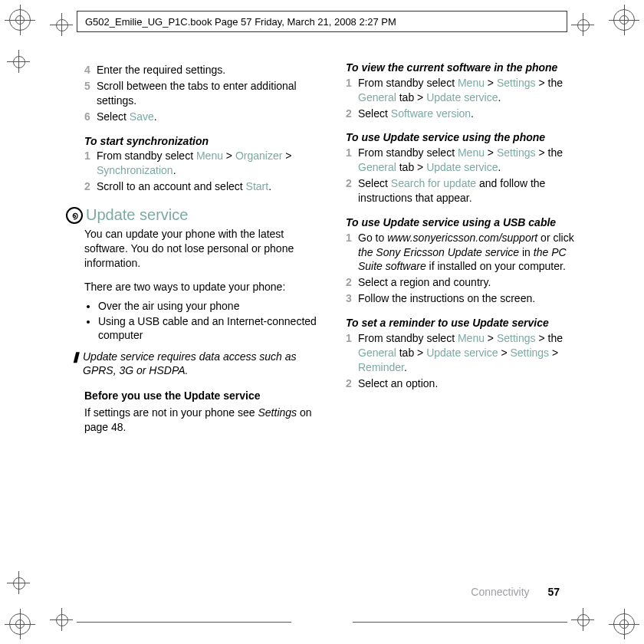 This screenshot has width=644, height=644. Describe the element at coordinates (554, 592) in the screenshot. I see `footer-page-number: 57` at that location.